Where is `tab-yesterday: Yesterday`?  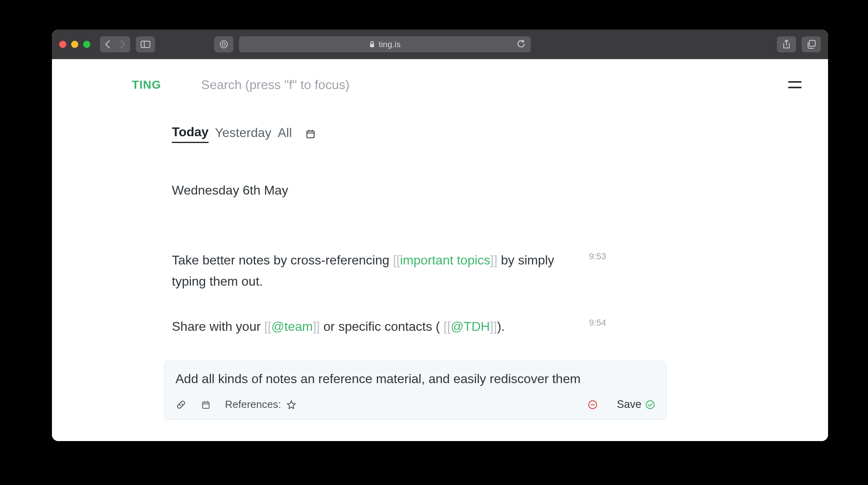 tab-yesterday: Yesterday is located at coordinates (243, 134).